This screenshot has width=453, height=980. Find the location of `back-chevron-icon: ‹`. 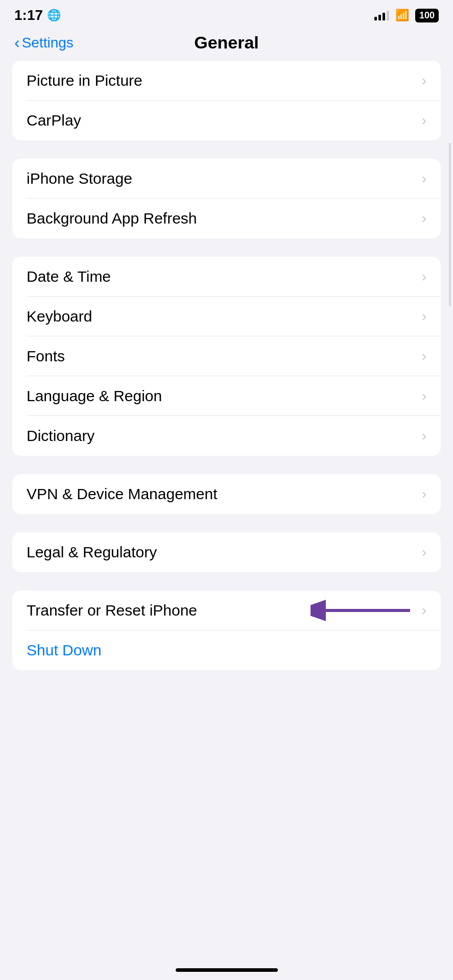

back-chevron-icon: ‹ is located at coordinates (17, 42).